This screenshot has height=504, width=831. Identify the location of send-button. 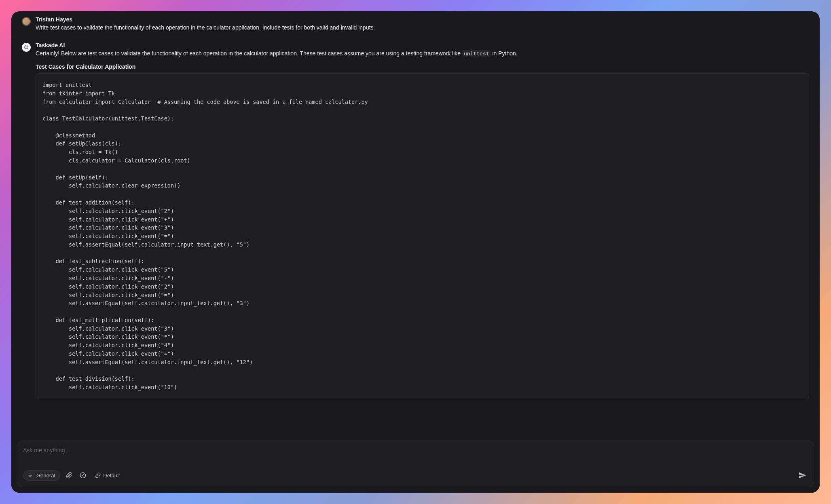
(802, 475).